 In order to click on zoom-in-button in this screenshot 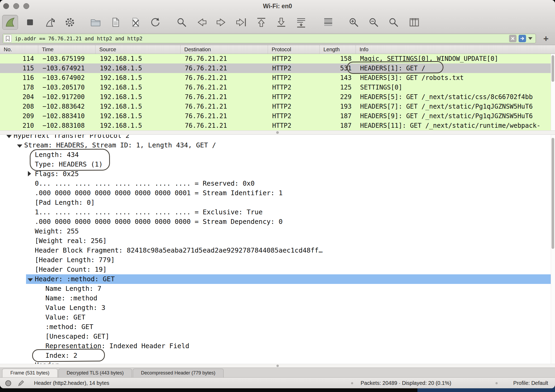, I will do `click(354, 22)`.